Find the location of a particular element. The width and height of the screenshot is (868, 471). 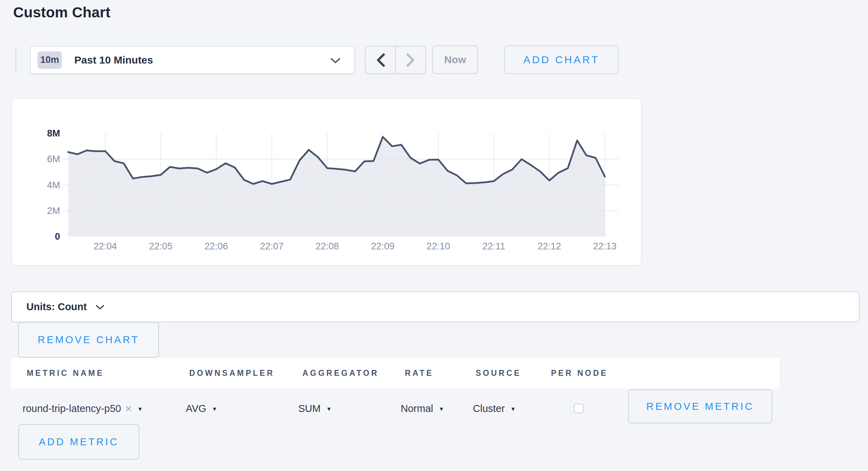

next-timespan-button is located at coordinates (410, 60).